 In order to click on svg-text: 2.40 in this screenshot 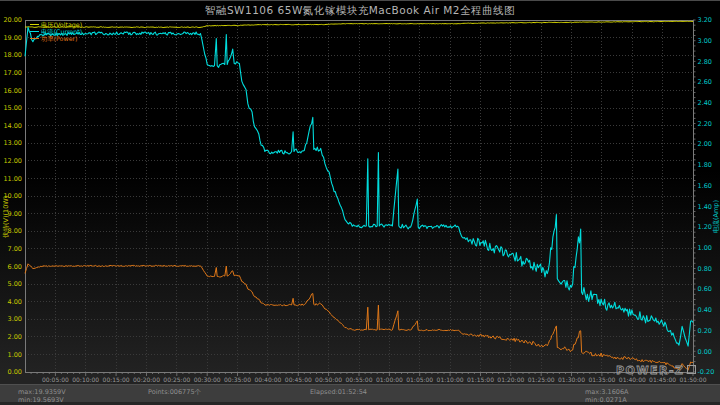, I will do `click(705, 103)`.